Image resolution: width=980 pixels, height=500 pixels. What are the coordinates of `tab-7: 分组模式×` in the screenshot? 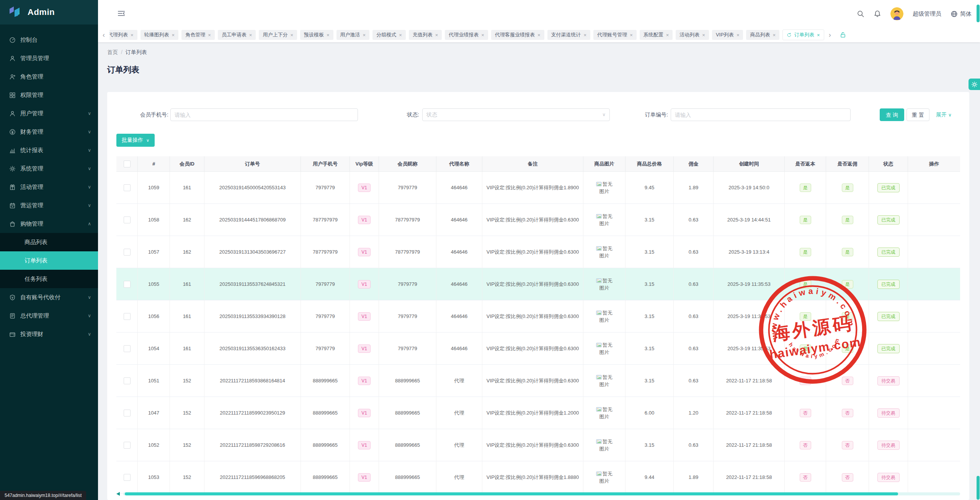 It's located at (389, 35).